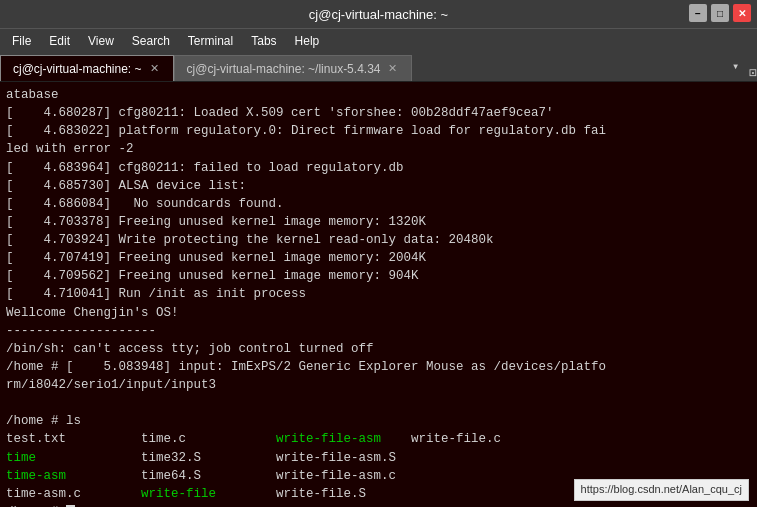  I want to click on tooltip-text: https://blog.csdn.net/Alan_cqu_cj, so click(662, 489).